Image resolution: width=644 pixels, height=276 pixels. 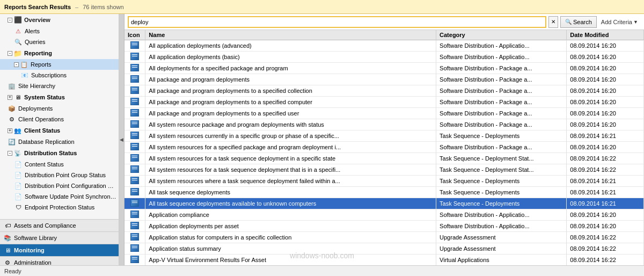 I want to click on sidebar-item-subscriptions: 📧 Subscriptions, so click(x=59, y=75).